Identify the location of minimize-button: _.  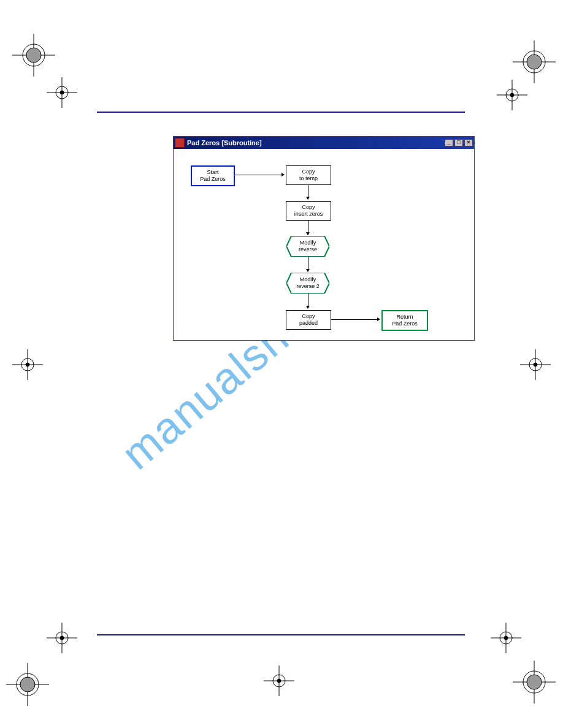
(449, 143).